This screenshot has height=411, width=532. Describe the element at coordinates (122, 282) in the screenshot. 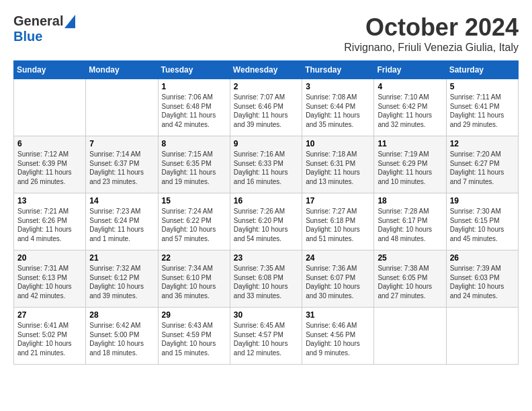

I see `day-info: Sunrise: 7:32 AM Sunset: 6:12 PM Dayligh…` at that location.